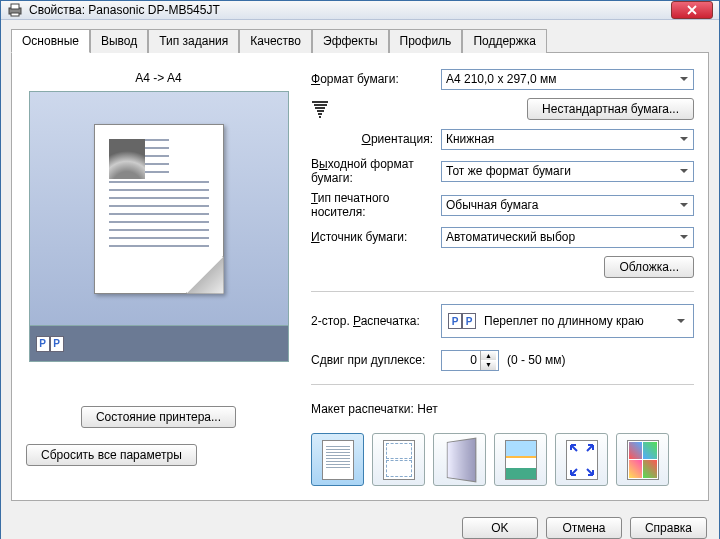 This screenshot has width=720, height=539. Describe the element at coordinates (502, 292) in the screenshot. I see `separator` at that location.